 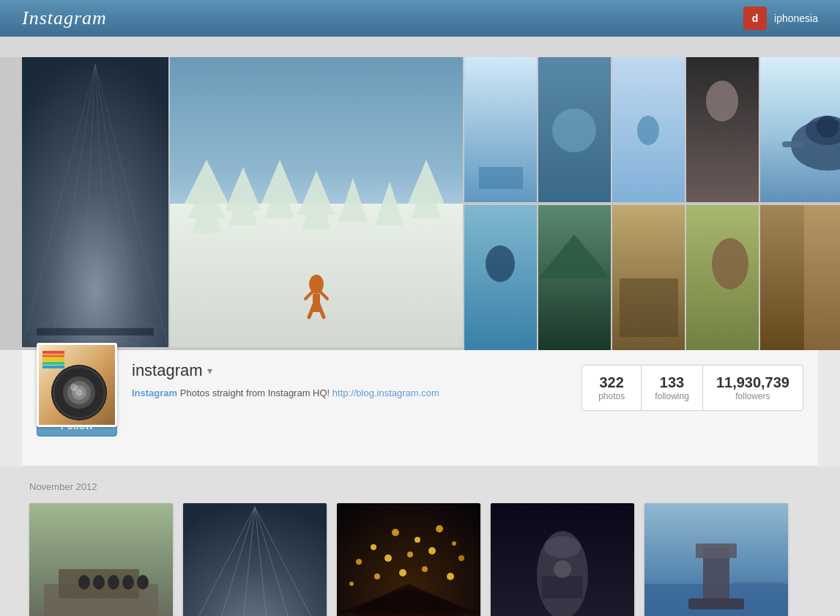 What do you see at coordinates (420, 18) in the screenshot?
I see `app-header: Instagram d iphonesia` at bounding box center [420, 18].